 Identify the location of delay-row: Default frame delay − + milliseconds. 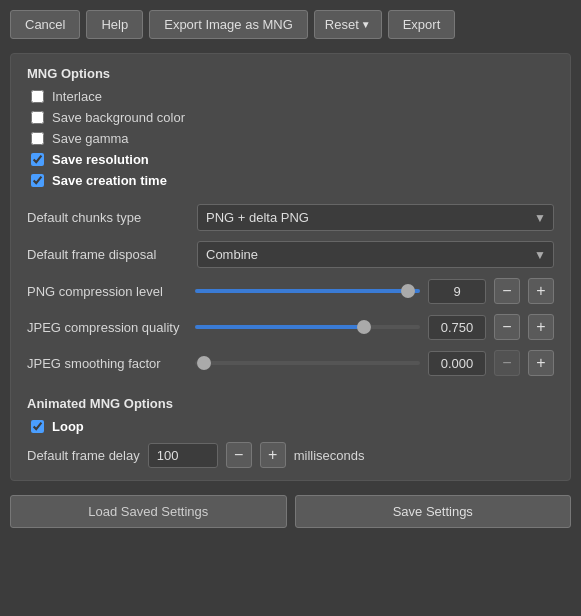
(290, 455).